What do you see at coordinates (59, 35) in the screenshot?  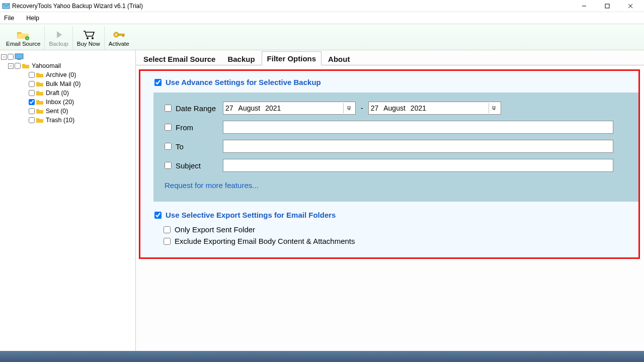 I see `play-icon` at bounding box center [59, 35].